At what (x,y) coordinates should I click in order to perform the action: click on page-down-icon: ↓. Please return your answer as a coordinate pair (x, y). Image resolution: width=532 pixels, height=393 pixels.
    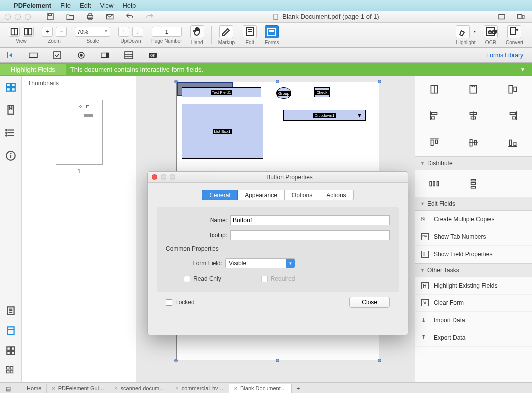
    Looking at the image, I should click on (138, 32).